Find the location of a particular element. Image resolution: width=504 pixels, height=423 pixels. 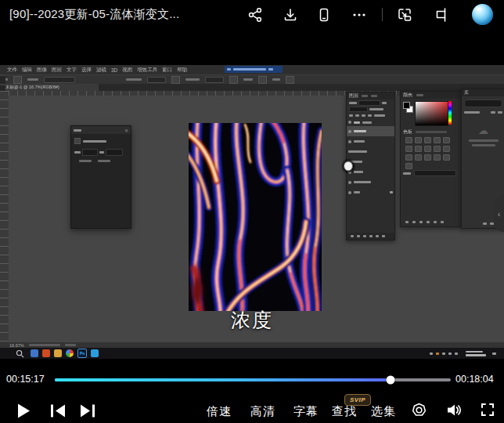

search-in-video-button: 查找 is located at coordinates (344, 412).